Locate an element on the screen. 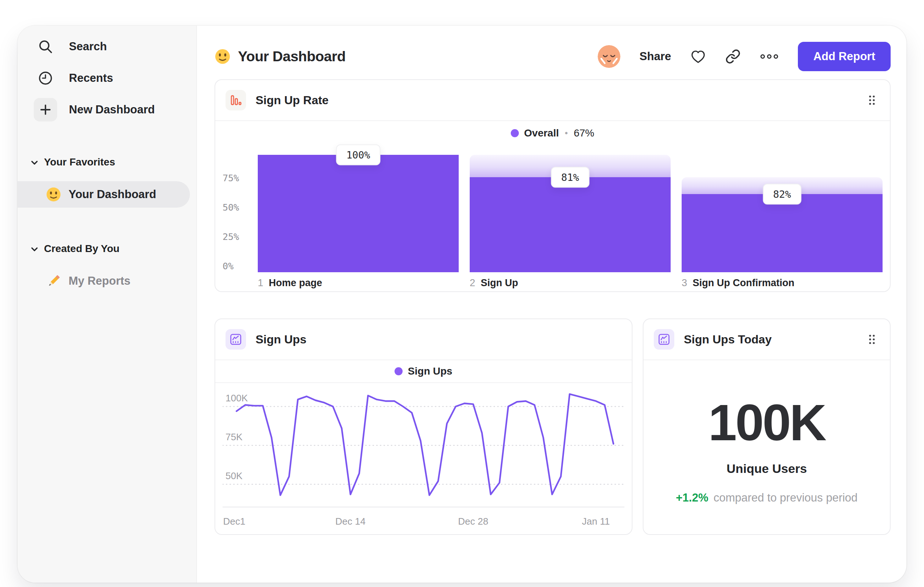 The width and height of the screenshot is (924, 587). line-x-tick: Jan 11 is located at coordinates (596, 521).